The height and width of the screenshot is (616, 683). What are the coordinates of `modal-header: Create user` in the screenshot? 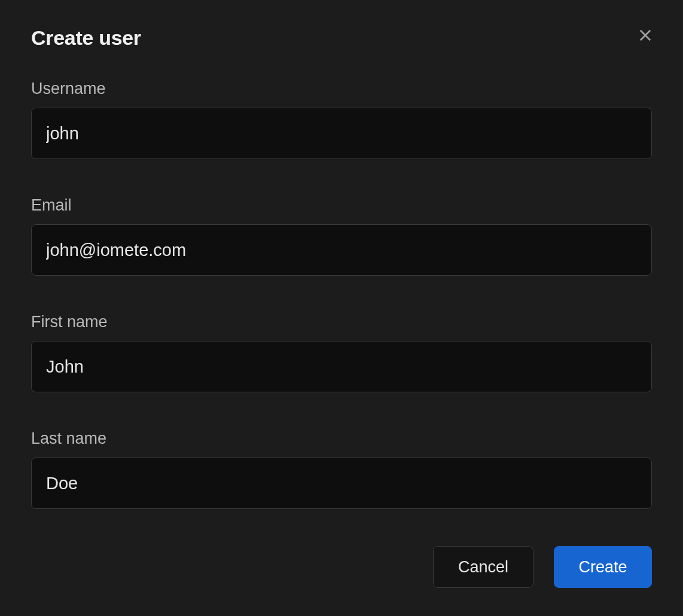 It's located at (341, 38).